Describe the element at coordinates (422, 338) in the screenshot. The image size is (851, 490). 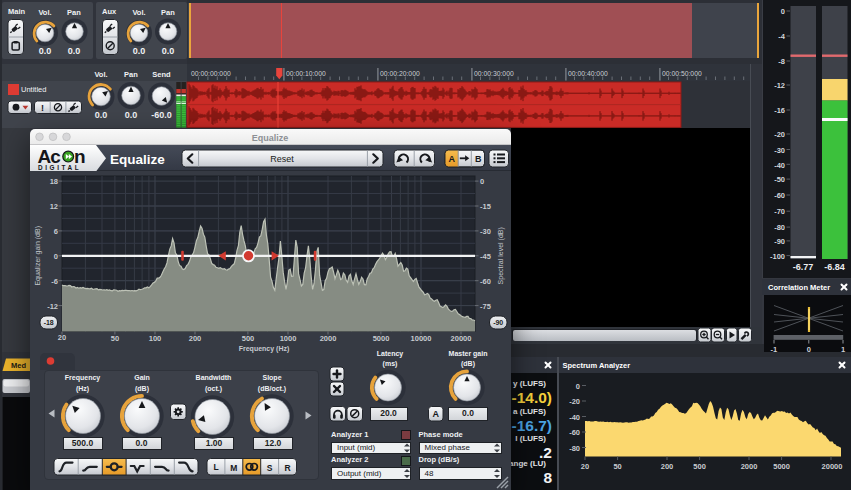
I see `svg-text: 10000` at that location.